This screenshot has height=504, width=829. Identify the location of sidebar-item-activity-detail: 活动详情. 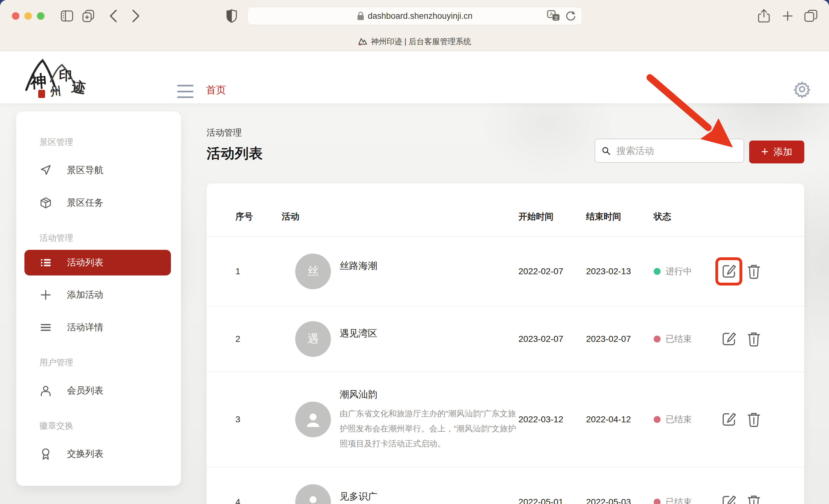
(110, 328).